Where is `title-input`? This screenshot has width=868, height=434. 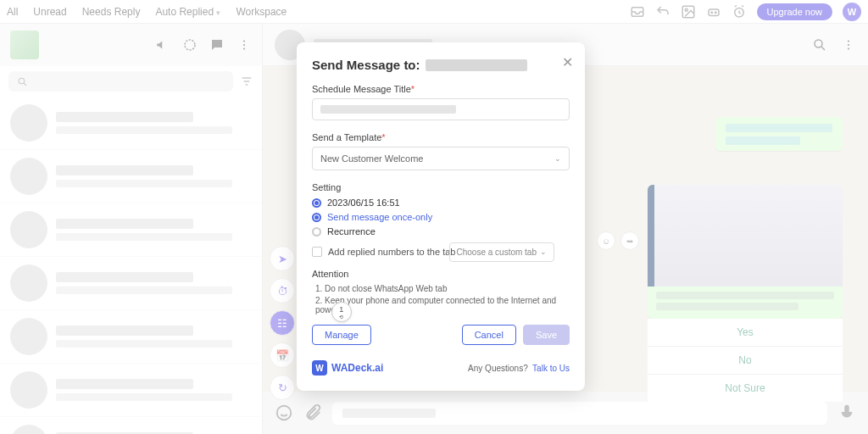 title-input is located at coordinates (441, 109).